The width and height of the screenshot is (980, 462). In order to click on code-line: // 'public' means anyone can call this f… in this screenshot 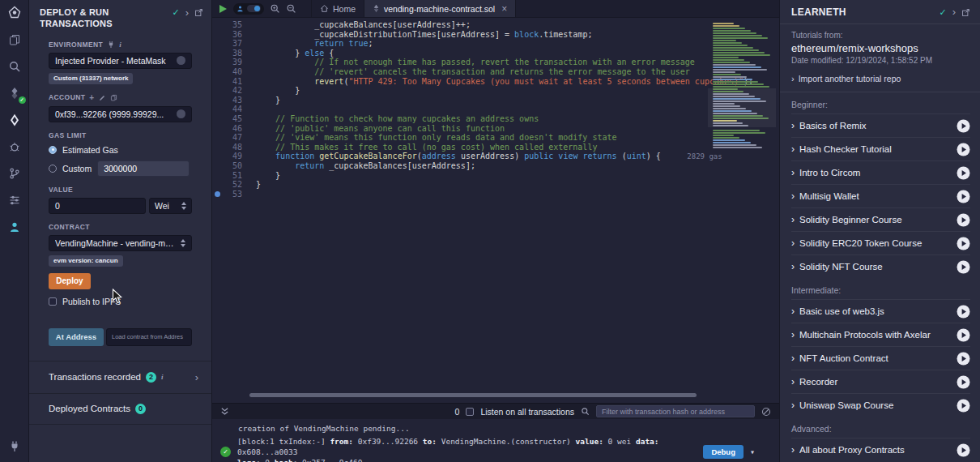, I will do `click(518, 129)`.